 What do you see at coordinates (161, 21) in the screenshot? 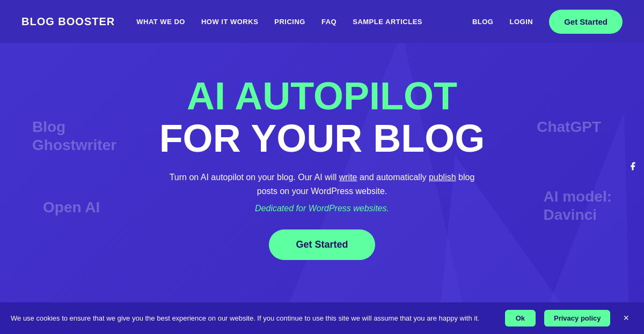
I see `nav-link-what-we-do: WHAT WE DO` at bounding box center [161, 21].